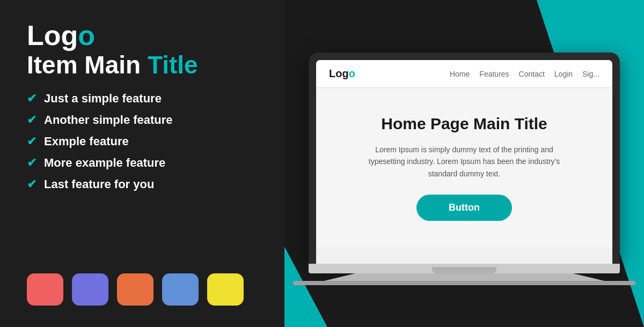 The height and width of the screenshot is (327, 644). What do you see at coordinates (464, 269) in the screenshot?
I see `laptop-base` at bounding box center [464, 269].